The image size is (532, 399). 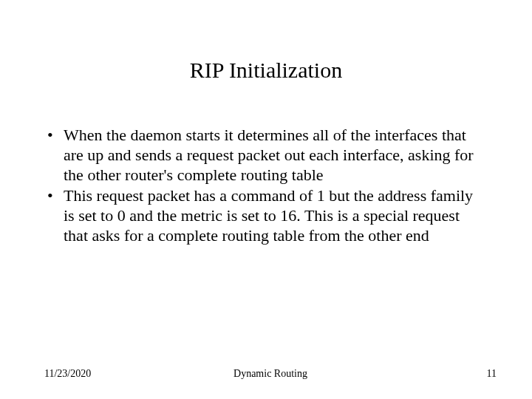 I want to click on footer-title: Dynamic Routing, so click(x=270, y=374).